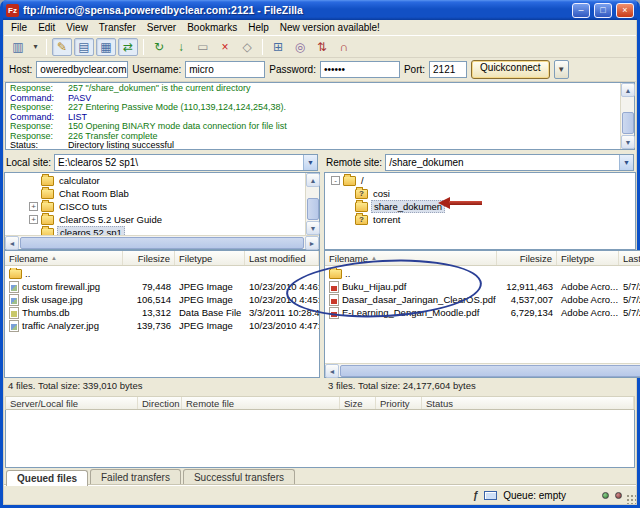  Describe the element at coordinates (225, 47) in the screenshot. I see `cancel-transfer-icon: ×` at that location.